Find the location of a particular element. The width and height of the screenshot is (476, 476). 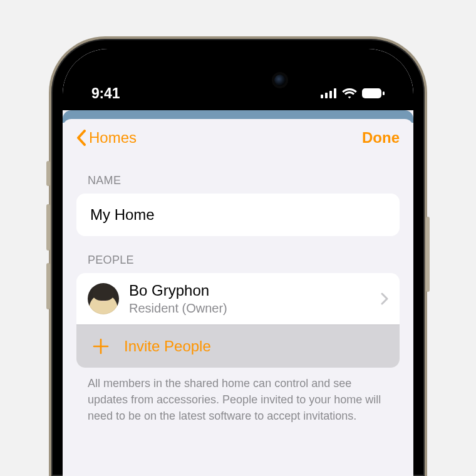

person-role: Resident (Owner) is located at coordinates (250, 308).